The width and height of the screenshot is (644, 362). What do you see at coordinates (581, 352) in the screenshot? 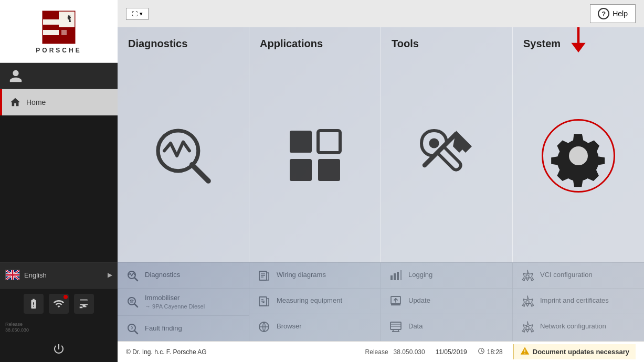
I see `alert-text: Document updates necessary` at bounding box center [581, 352].